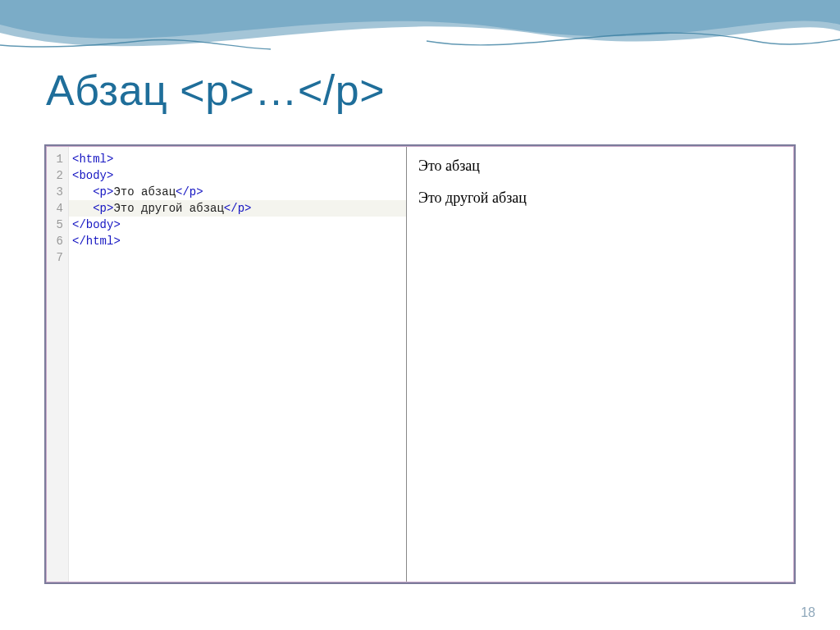 The width and height of the screenshot is (840, 630). What do you see at coordinates (57, 192) in the screenshot?
I see `line-number: 3` at bounding box center [57, 192].